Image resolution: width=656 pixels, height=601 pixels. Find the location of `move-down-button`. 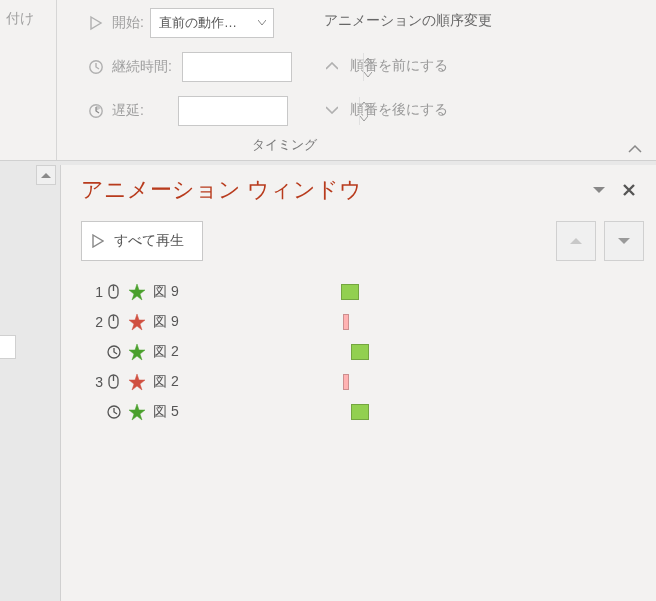

move-down-button is located at coordinates (624, 241).